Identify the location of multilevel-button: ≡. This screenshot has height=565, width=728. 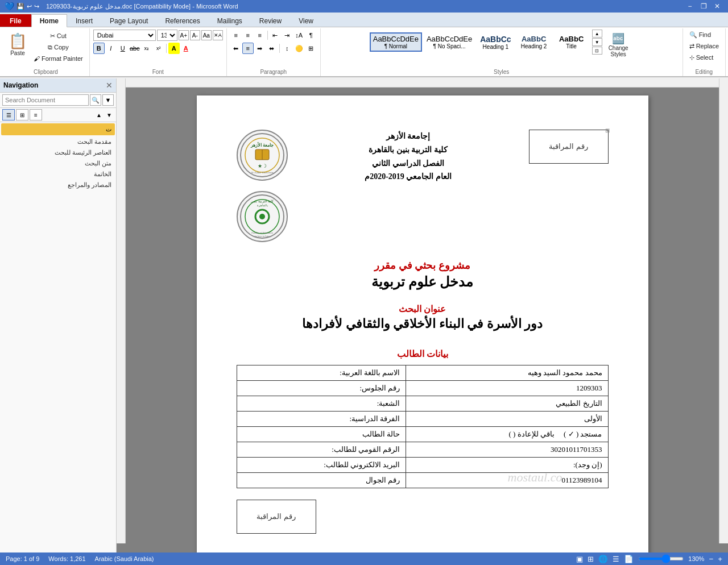
(260, 35).